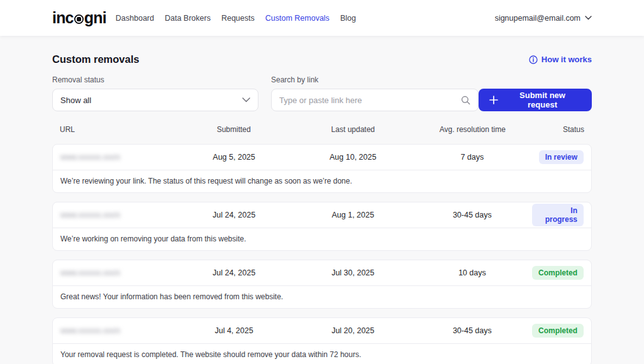 Image resolution: width=644 pixels, height=364 pixels. Describe the element at coordinates (79, 18) in the screenshot. I see `incogni-logo: incgni` at that location.